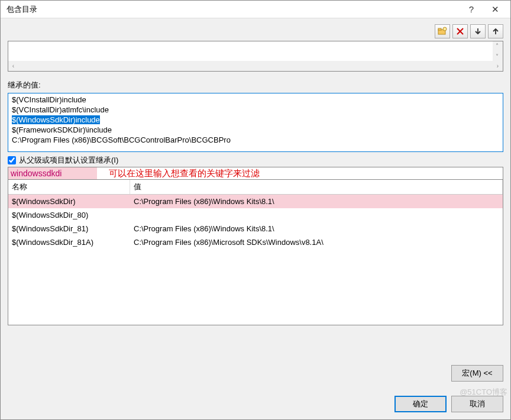  I want to click on inherited-line: $(VCInstallDir)atlmfc\include, so click(256, 110).